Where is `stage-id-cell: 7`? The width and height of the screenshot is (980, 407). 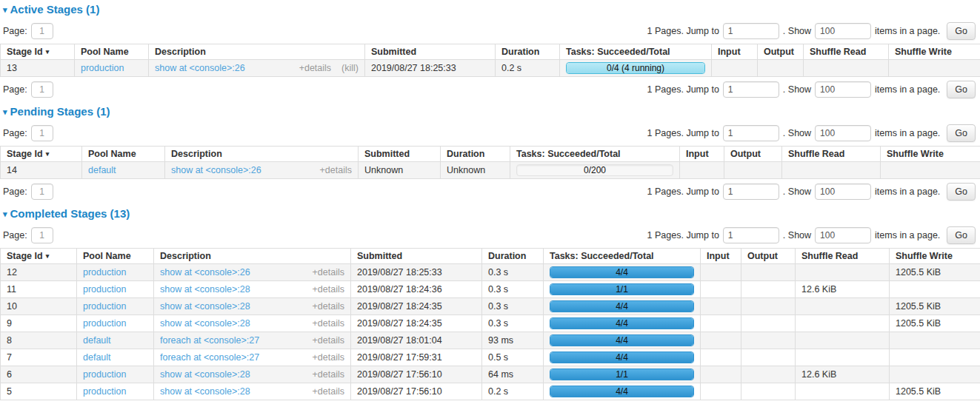
stage-id-cell: 7 is located at coordinates (39, 358).